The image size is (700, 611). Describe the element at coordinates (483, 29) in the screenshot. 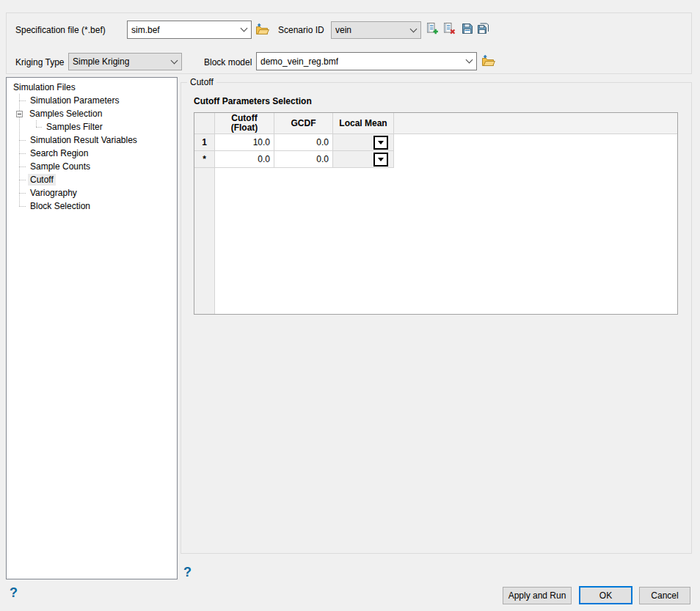

I see `save-scenario-as-button` at that location.